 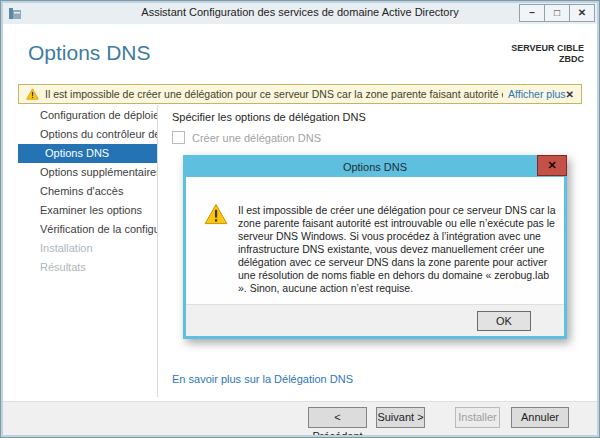 I want to click on page-title: Options DNS, so click(x=90, y=53).